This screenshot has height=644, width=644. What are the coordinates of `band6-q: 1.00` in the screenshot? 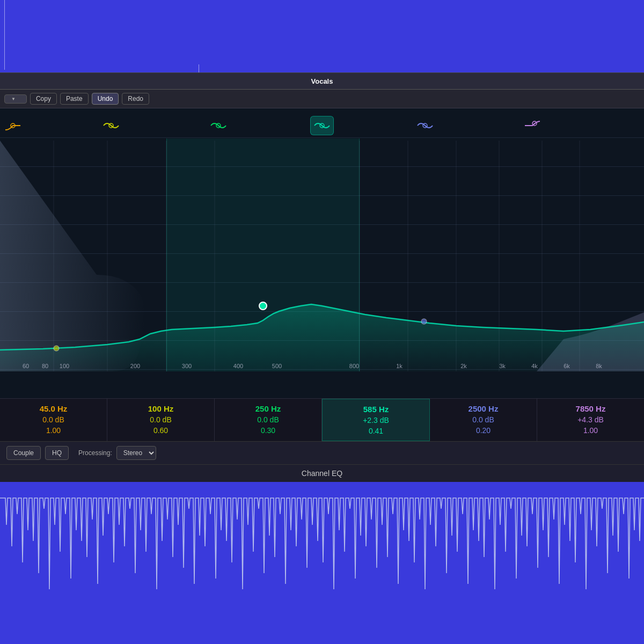 It's located at (590, 430).